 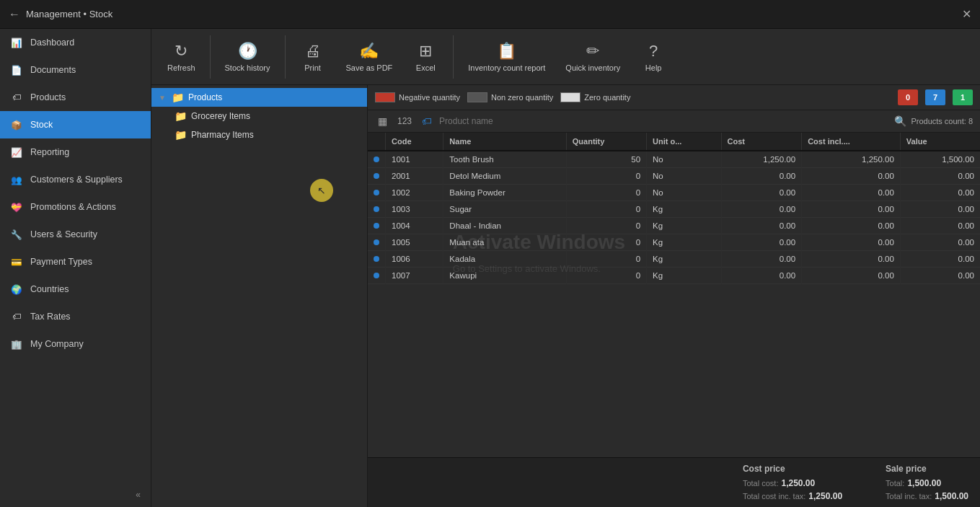 What do you see at coordinates (762, 209) in the screenshot?
I see `row-cost-3: 0.00` at bounding box center [762, 209].